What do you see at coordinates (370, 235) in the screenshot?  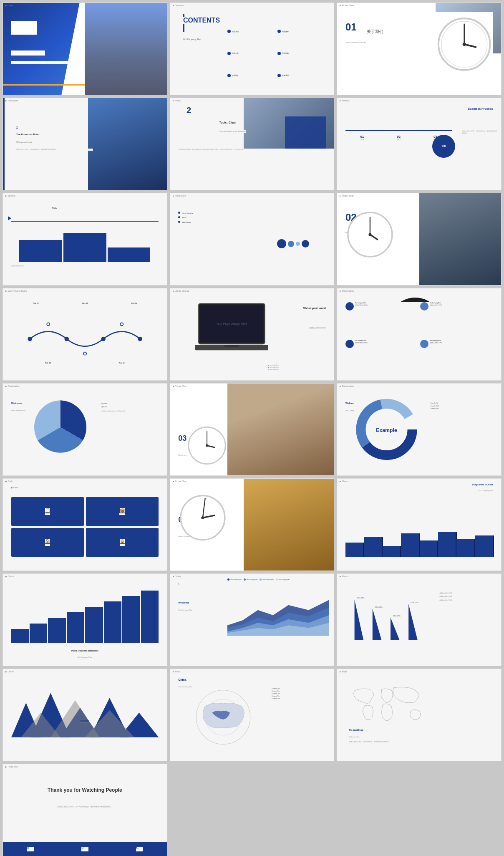 I see `clock-9-svg` at bounding box center [370, 235].